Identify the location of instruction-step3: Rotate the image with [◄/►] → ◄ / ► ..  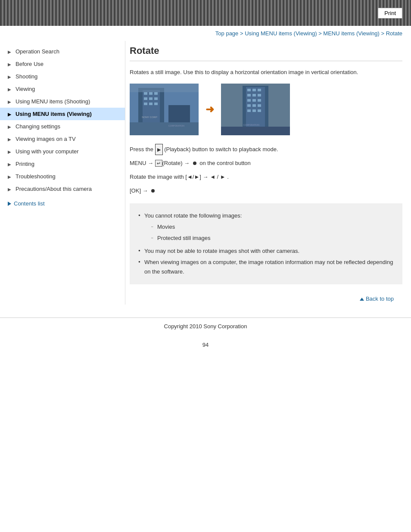
(266, 177).